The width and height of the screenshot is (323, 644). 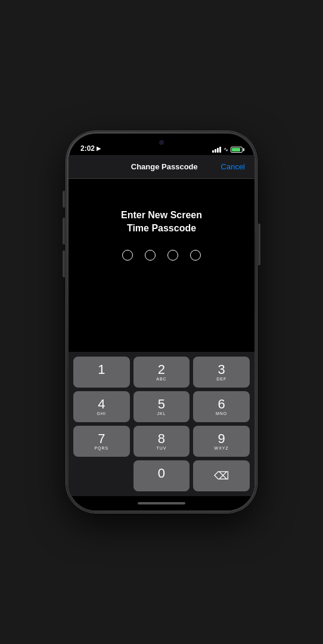 What do you see at coordinates (162, 255) in the screenshot?
I see `passcode-dots` at bounding box center [162, 255].